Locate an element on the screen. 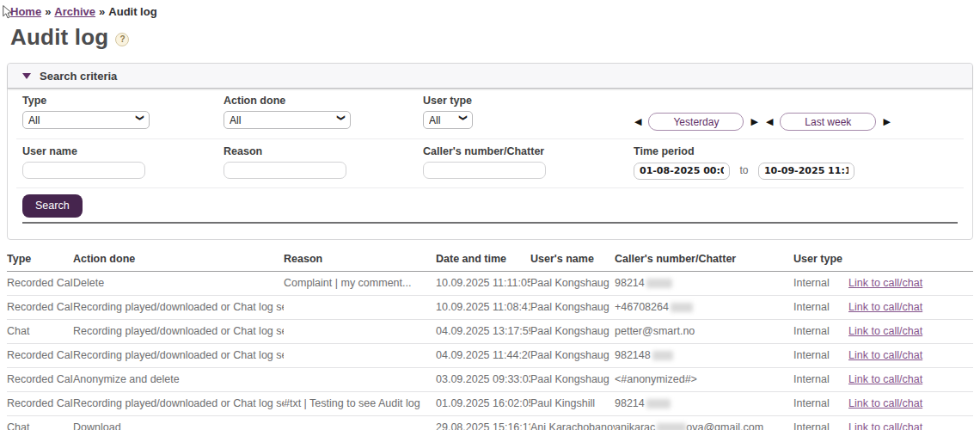  table-row: ChatDownload29.08.2025 15:16:11Ani Karac… is located at coordinates (490, 423).